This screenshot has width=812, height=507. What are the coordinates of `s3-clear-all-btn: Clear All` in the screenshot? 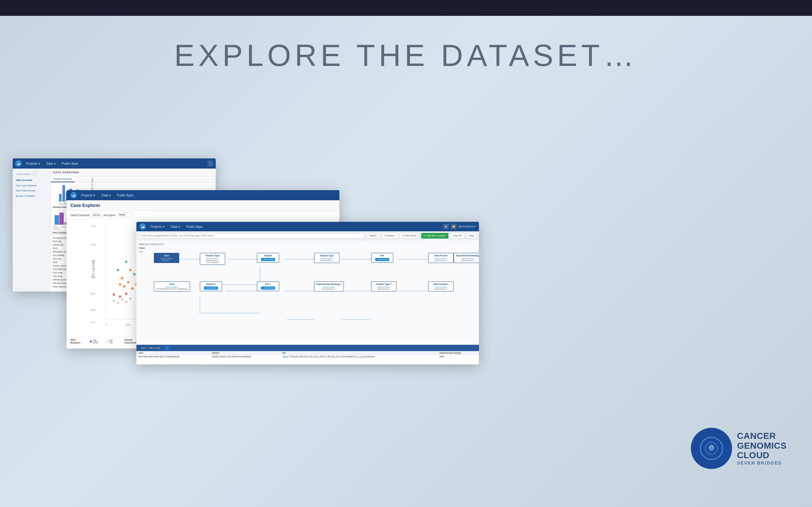 It's located at (457, 236).